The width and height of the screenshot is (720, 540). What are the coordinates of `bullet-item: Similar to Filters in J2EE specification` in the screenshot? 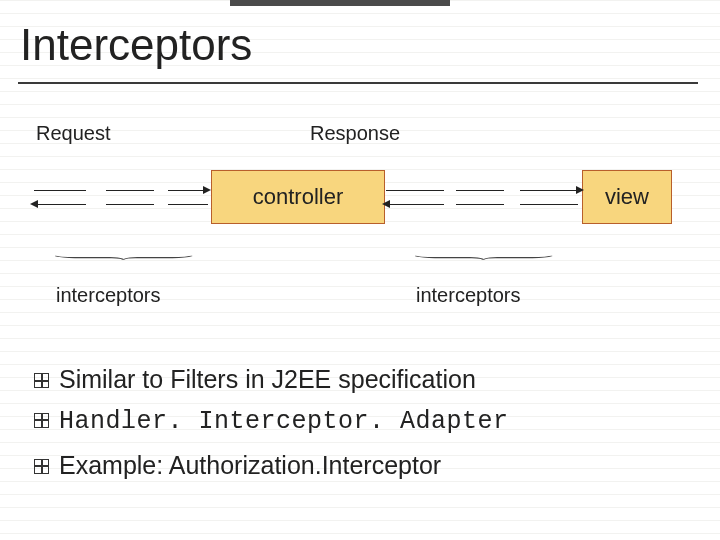 It's located at (364, 380).